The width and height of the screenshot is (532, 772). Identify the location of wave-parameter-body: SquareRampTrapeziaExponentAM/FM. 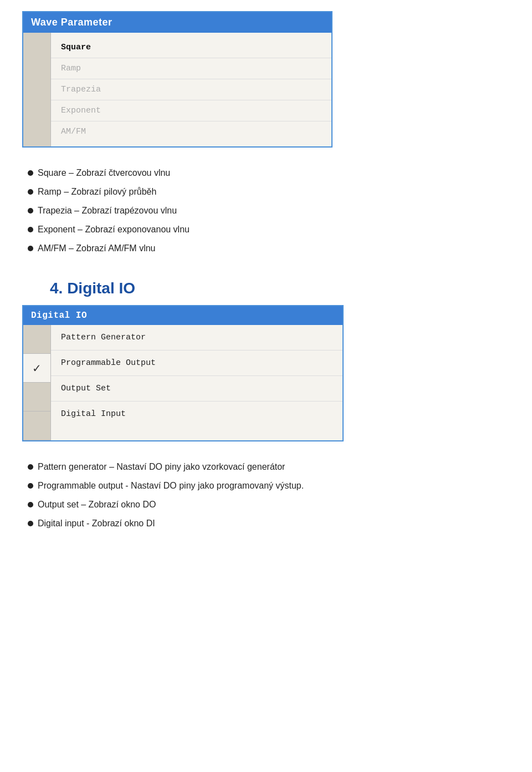
(177, 90).